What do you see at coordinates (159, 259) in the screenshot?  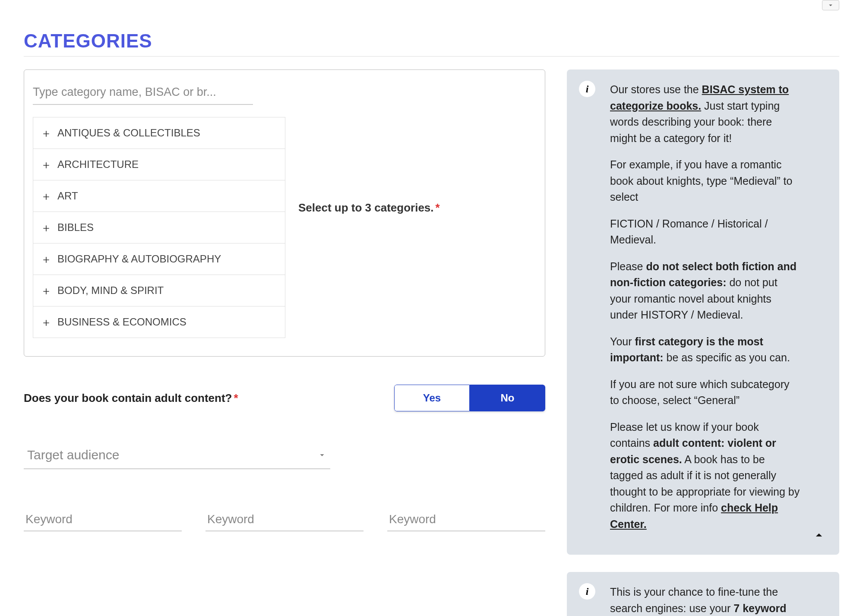 I see `category-row: BIOGRAPHY & AUTOBIOGRAPHY` at bounding box center [159, 259].